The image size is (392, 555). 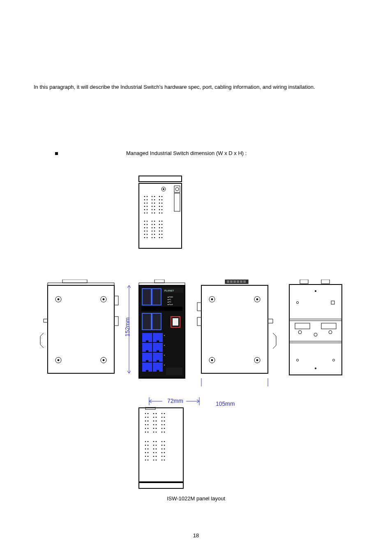 I want to click on figure-caption: ISW-1022M panel layout, so click(x=196, y=498).